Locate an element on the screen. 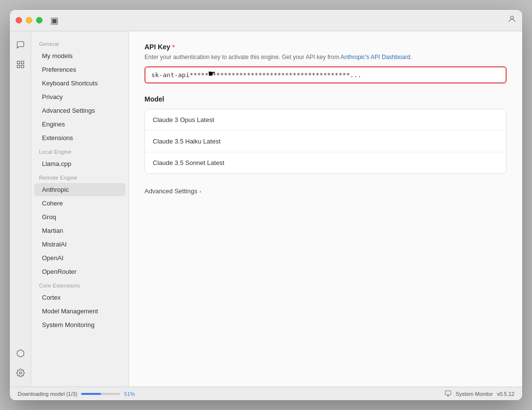 This screenshot has height=410, width=532. sidebar-item-advanced-settings: Advanced Settings is located at coordinates (80, 110).